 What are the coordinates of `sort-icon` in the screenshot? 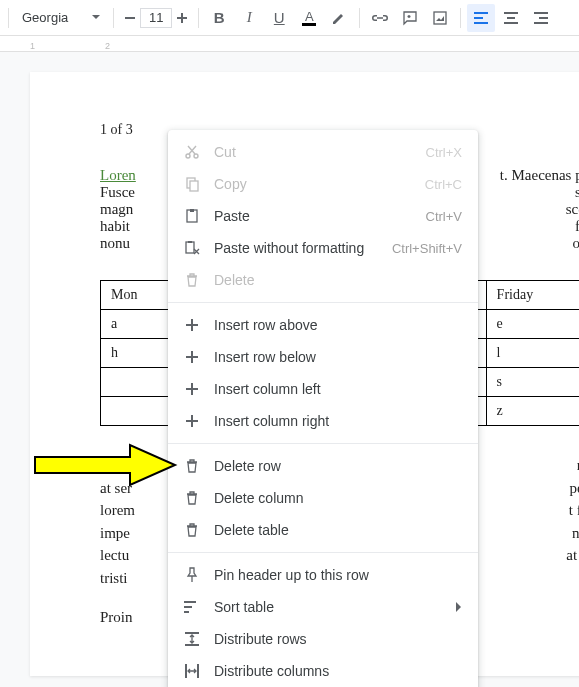 It's located at (192, 607).